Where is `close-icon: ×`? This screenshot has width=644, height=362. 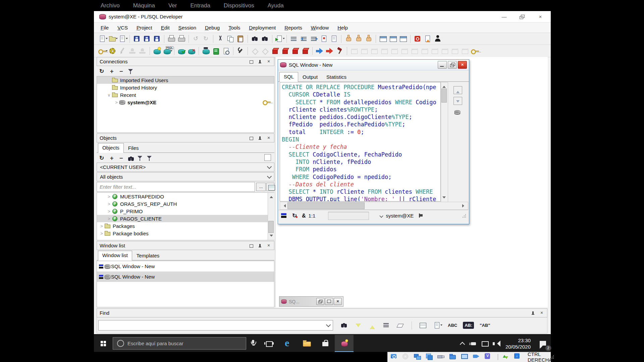 close-icon: × is located at coordinates (269, 138).